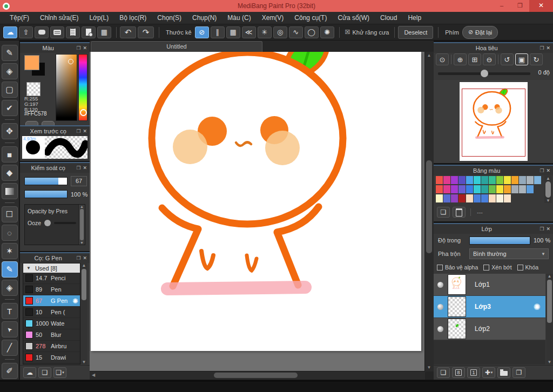 Image resolution: width=553 pixels, height=392 pixels. I want to click on horizontal-scrollbar: ◀, so click(257, 375).